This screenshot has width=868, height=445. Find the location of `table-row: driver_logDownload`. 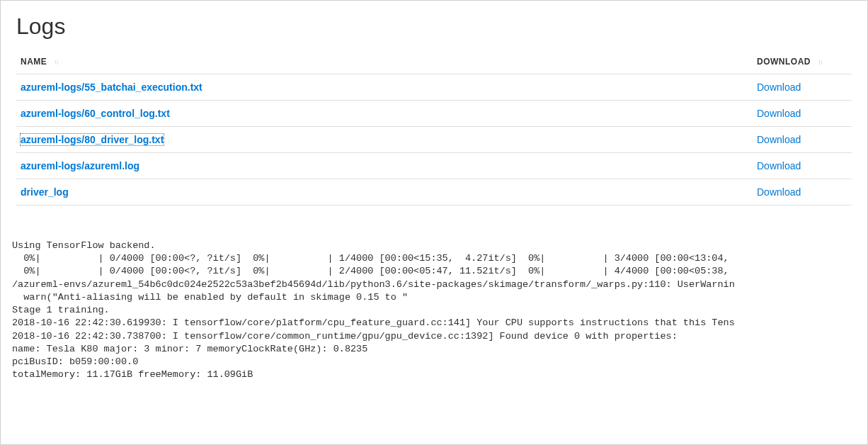

table-row: driver_logDownload is located at coordinates (434, 193).